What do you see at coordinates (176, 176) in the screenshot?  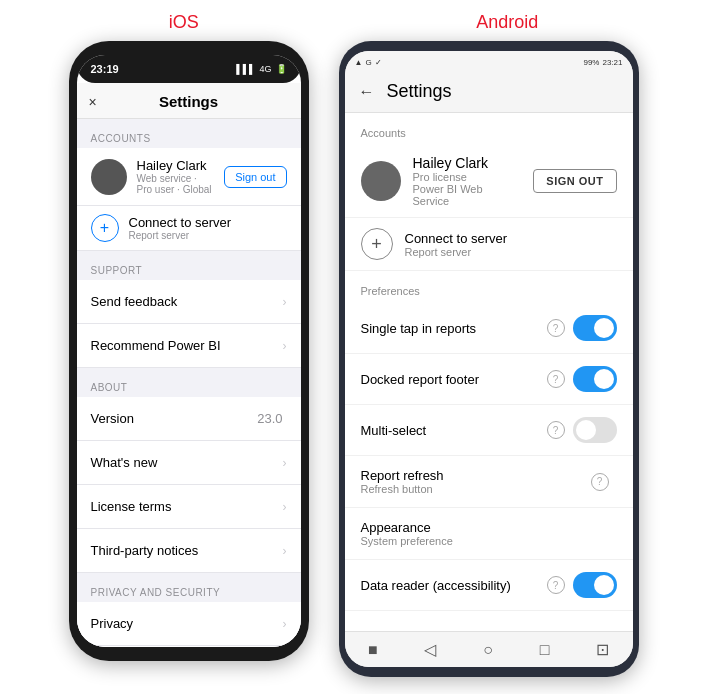 I see `ios-account-info: Hailey Clark Web service · Pro user · Gl…` at bounding box center [176, 176].